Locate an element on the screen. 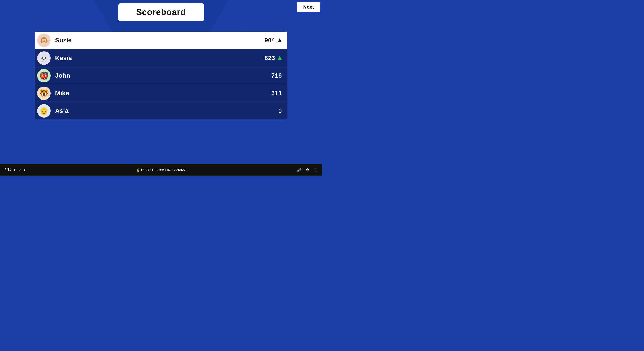 The image size is (644, 351). player-name-asia: Asia is located at coordinates (167, 111).